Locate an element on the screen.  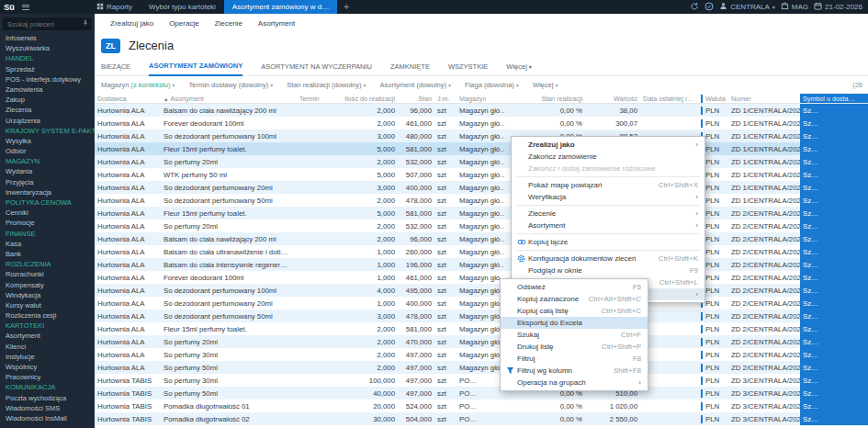
menubar-item-operacje: Operacje is located at coordinates (184, 24).